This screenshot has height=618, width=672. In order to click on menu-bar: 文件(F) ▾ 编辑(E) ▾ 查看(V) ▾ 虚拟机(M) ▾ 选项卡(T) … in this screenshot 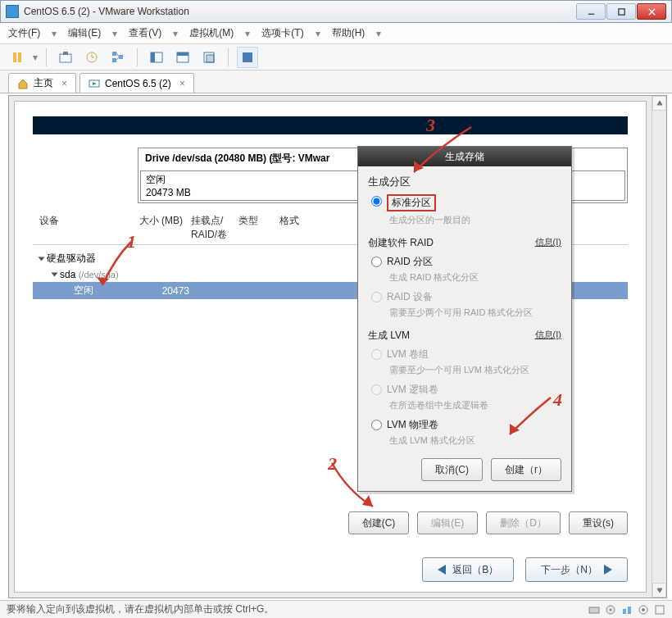, I will do `click(336, 34)`.